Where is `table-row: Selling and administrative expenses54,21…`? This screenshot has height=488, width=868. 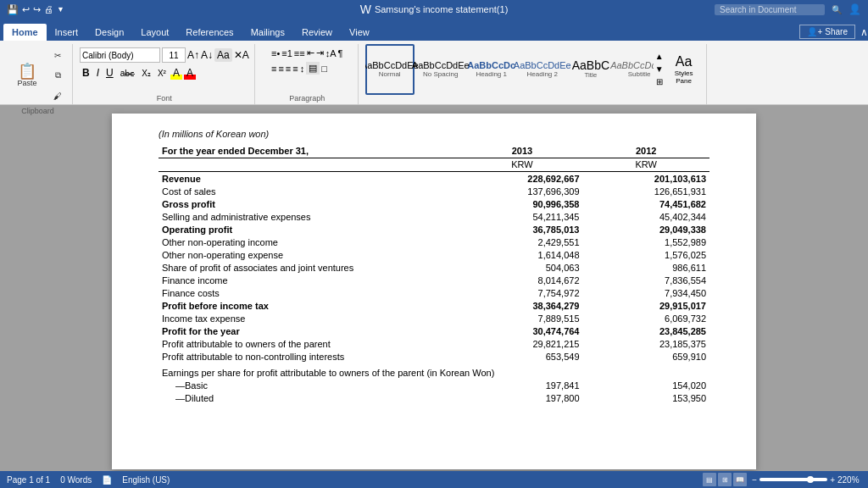 table-row: Selling and administrative expenses54,21… is located at coordinates (434, 217).